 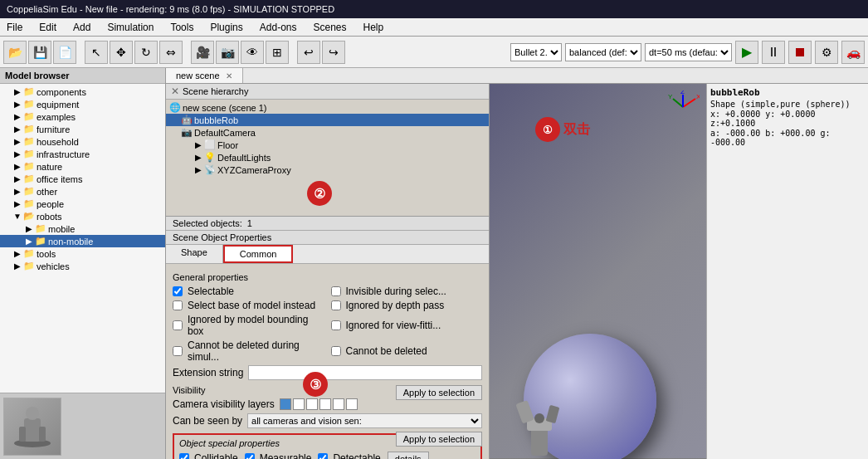 What do you see at coordinates (83, 191) in the screenshot?
I see `tree-item-other: ▶ 📁 other` at bounding box center [83, 191].